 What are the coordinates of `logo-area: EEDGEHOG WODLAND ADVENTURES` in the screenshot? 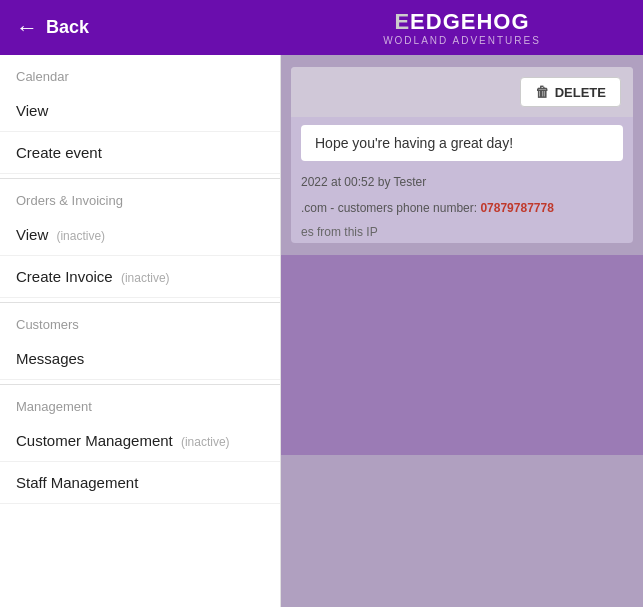 It's located at (462, 28).